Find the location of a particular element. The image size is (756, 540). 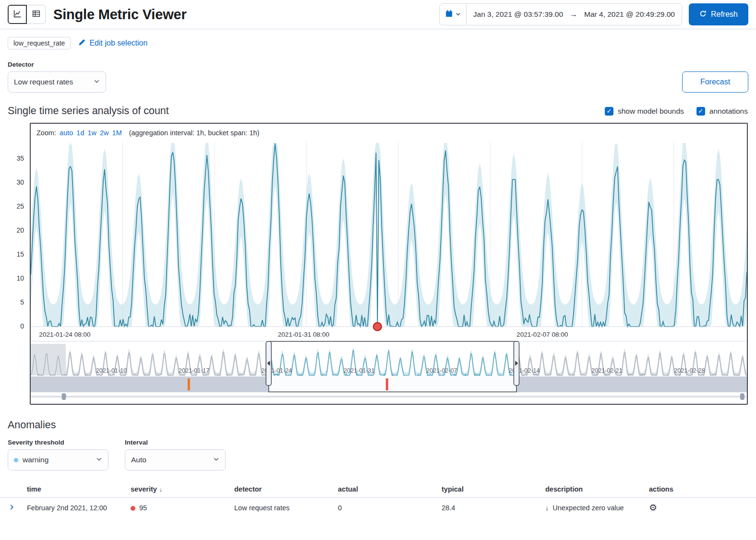

series-header: Single time series analysis of count ✓ s… is located at coordinates (380, 107).